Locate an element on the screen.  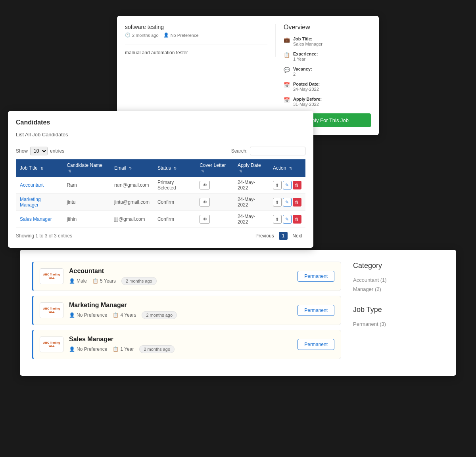
entries-select: 10 25 50 is located at coordinates (39, 151).